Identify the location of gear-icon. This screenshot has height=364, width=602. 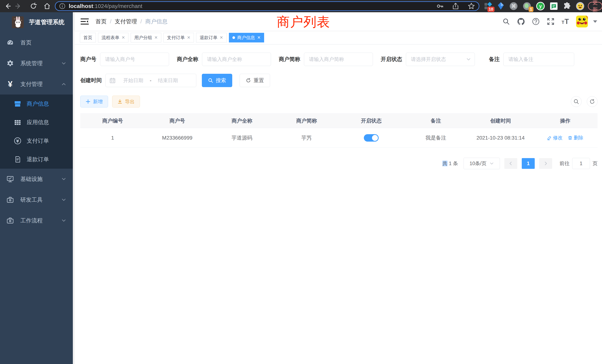
(10, 64).